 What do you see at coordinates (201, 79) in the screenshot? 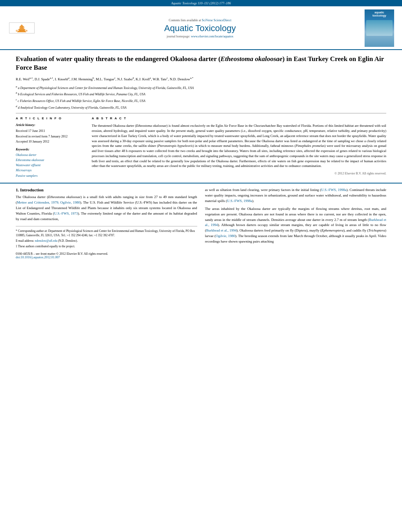
I see `authors-line: R.E. Weila,1, D.J. Spadea,1, I. Knoebla,…` at bounding box center [201, 79].